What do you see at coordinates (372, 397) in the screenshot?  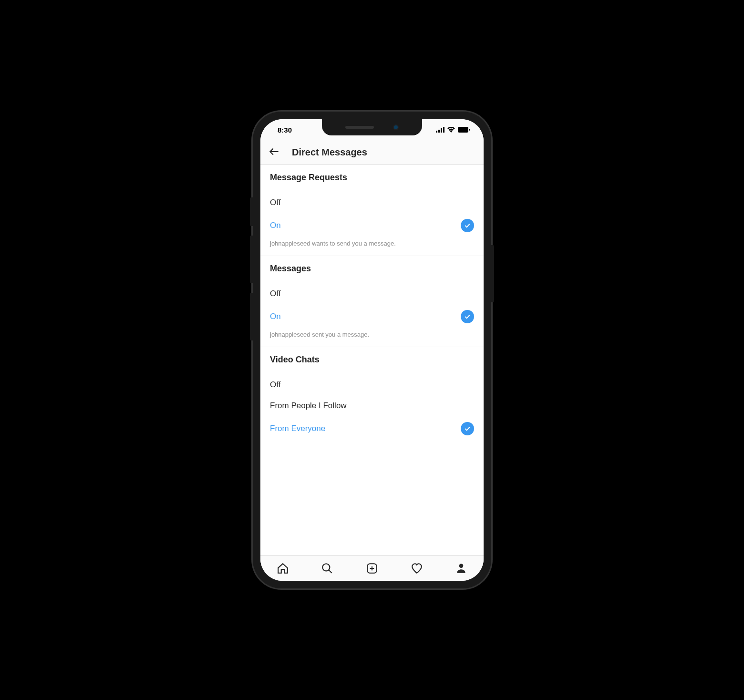 I see `section-video-chats: Video Chats Off From People I Follow Fro…` at bounding box center [372, 397].